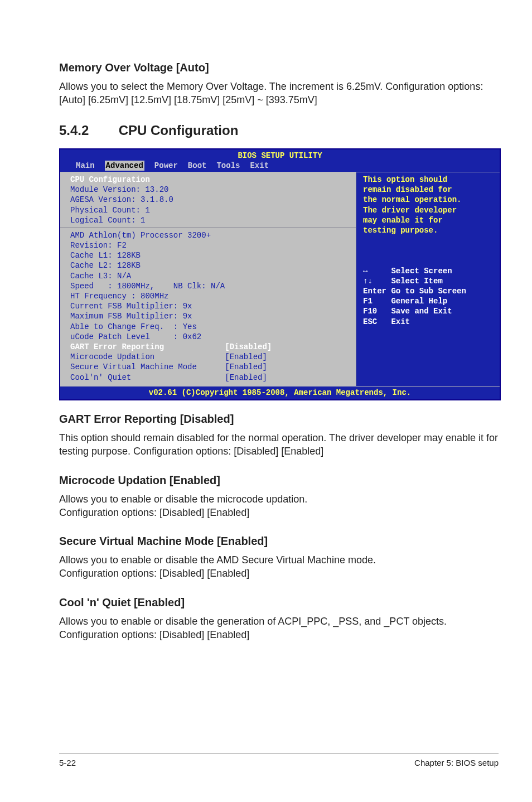  What do you see at coordinates (246, 378) in the screenshot?
I see `opt-coolnquiet-value: [Enabled]` at bounding box center [246, 378].